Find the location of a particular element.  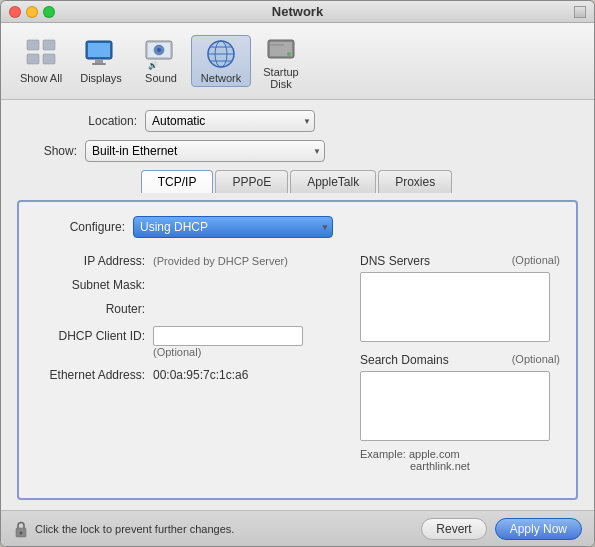

dns-servers-input is located at coordinates (455, 307).